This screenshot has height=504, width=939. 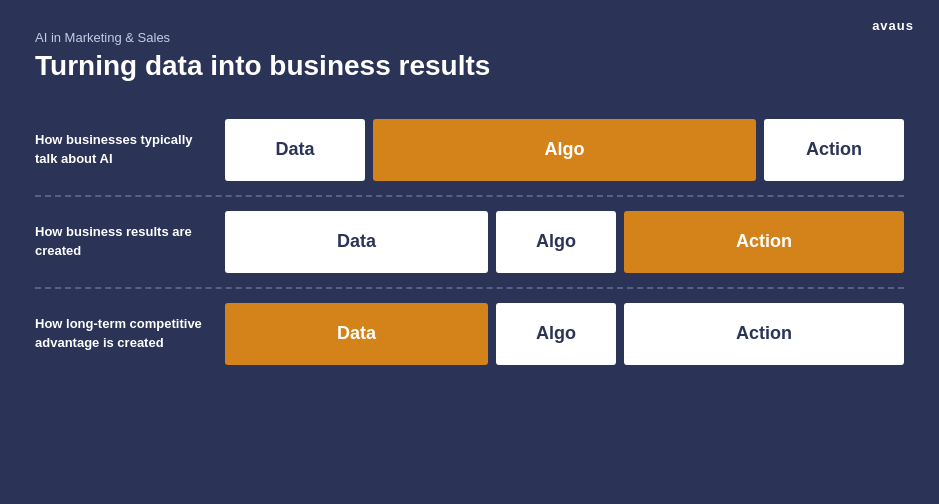 I want to click on row-3-blocks: Data Algo Action, so click(x=564, y=334).